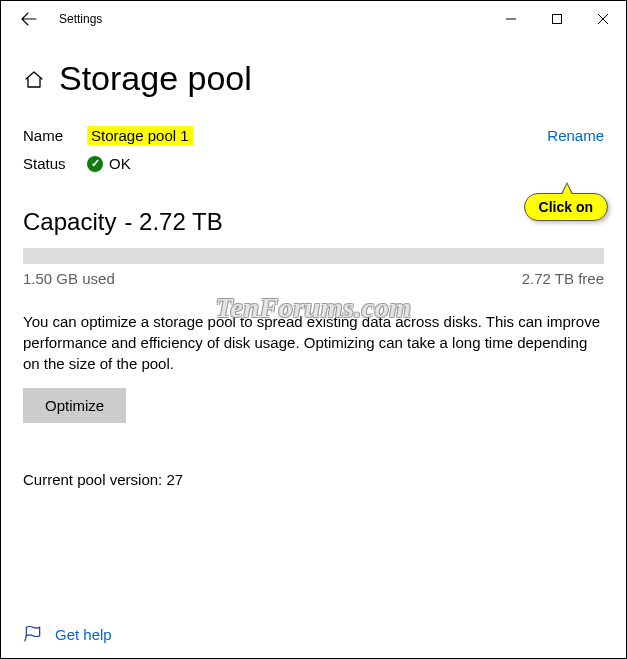 Image resolution: width=627 pixels, height=659 pixels. I want to click on status-row: Status ✓ OK, so click(314, 164).